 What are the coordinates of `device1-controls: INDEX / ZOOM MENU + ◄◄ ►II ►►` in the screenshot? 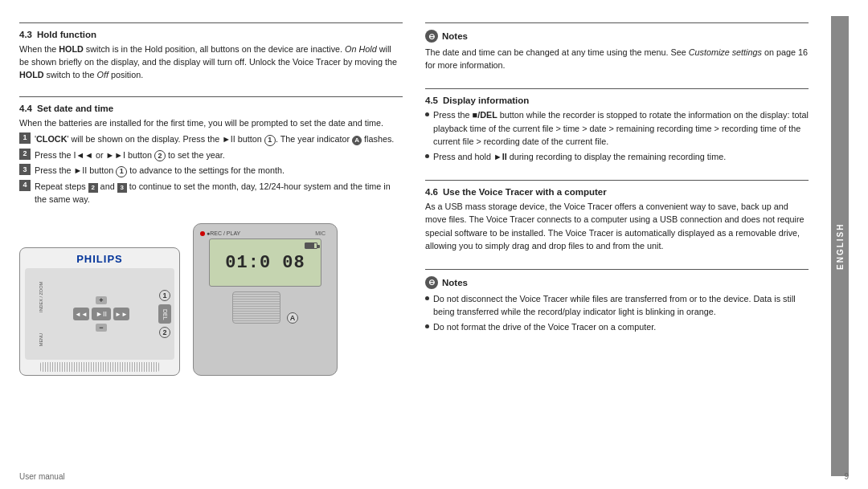 It's located at (100, 314).